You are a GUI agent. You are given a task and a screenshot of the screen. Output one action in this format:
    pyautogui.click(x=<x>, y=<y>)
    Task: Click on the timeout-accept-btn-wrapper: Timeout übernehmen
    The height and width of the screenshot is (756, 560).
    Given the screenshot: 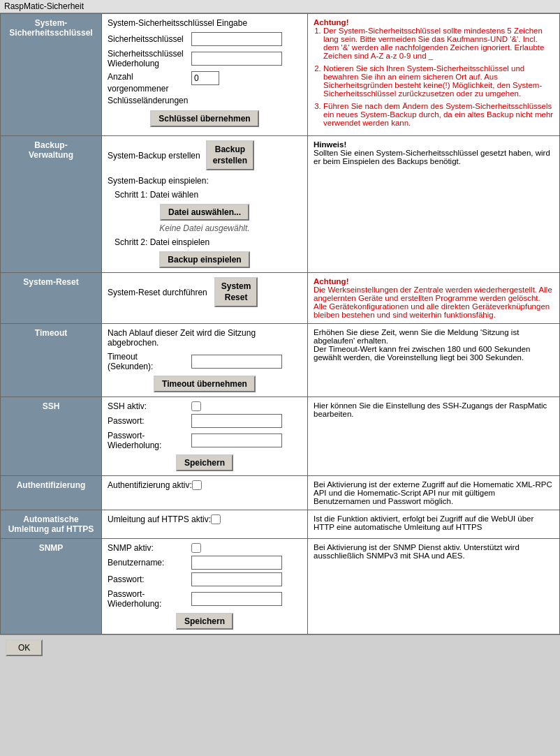 What is the action you would take?
    pyautogui.click(x=205, y=384)
    